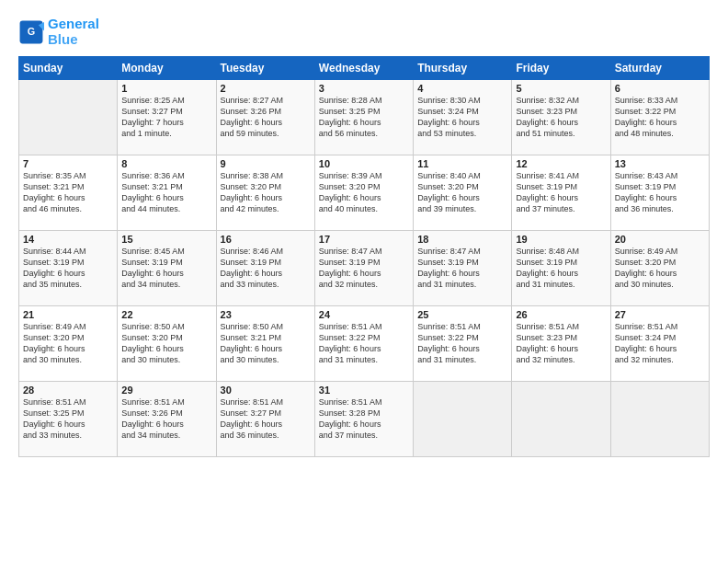  What do you see at coordinates (68, 315) in the screenshot?
I see `day-number: 21` at bounding box center [68, 315].